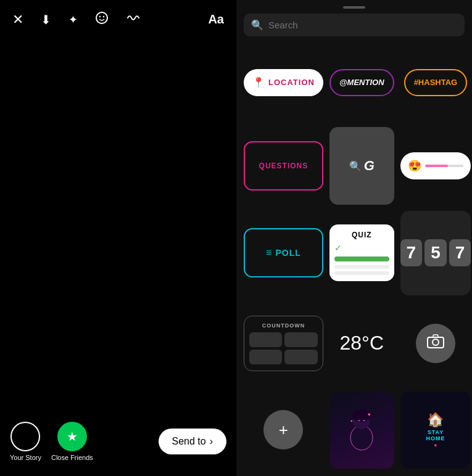 This screenshot has height=476, width=472. What do you see at coordinates (436, 343) in the screenshot?
I see `sticker-camera` at bounding box center [436, 343].